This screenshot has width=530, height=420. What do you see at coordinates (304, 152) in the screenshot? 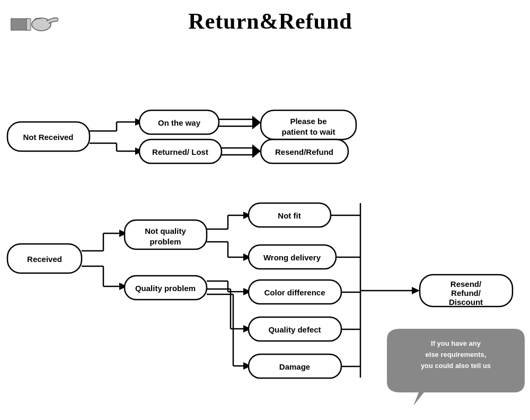
I see `resend-refund-label: Resend/Refund` at bounding box center [304, 152].